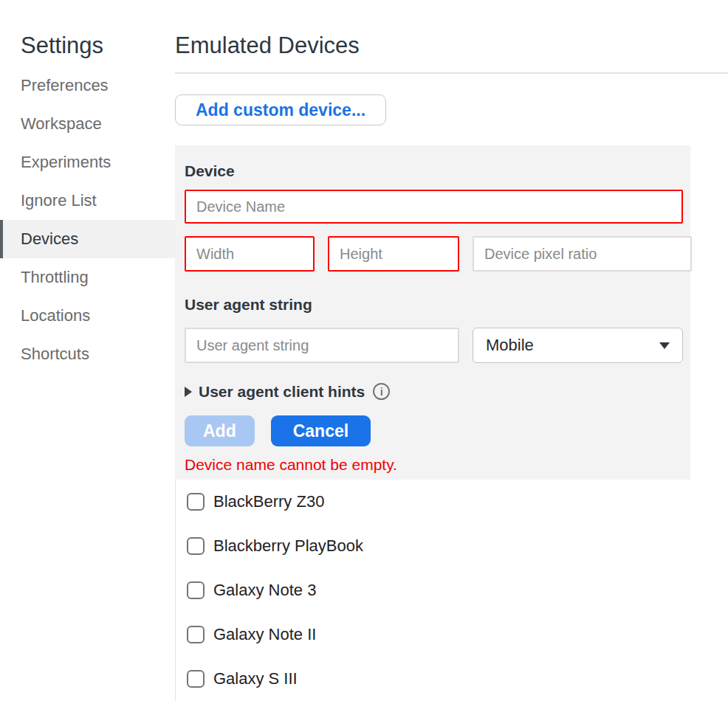  Describe the element at coordinates (269, 502) in the screenshot. I see `device-label: BlackBerry Z30` at that location.